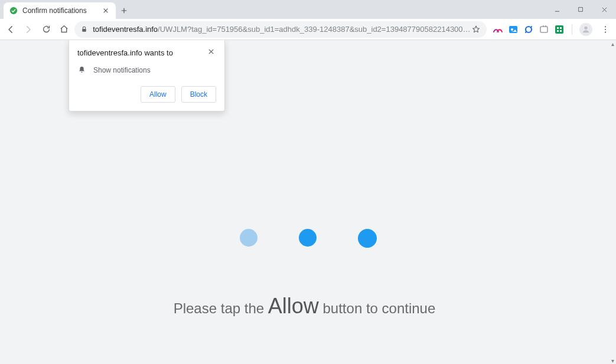  What do you see at coordinates (612, 202) in the screenshot?
I see `vertical-scrollbar: ▴ ▾` at bounding box center [612, 202].